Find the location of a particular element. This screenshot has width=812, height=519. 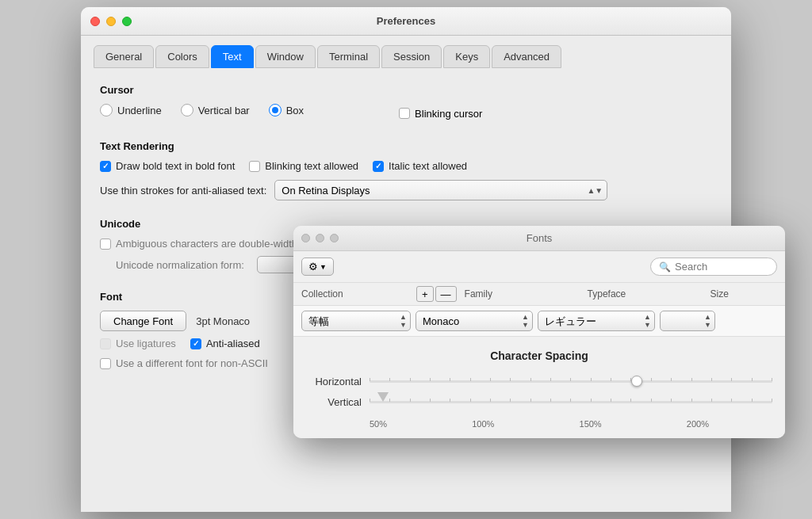

add-collection-button: + is located at coordinates (425, 294).